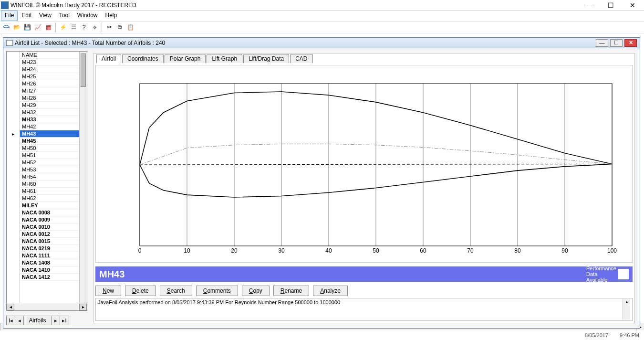 The width and height of the screenshot is (644, 340). I want to click on toolbar: 📂 💾 📈 ▦ ⚡ ☰ ? ⎆ ✂ ⧉ 📋, so click(322, 27).